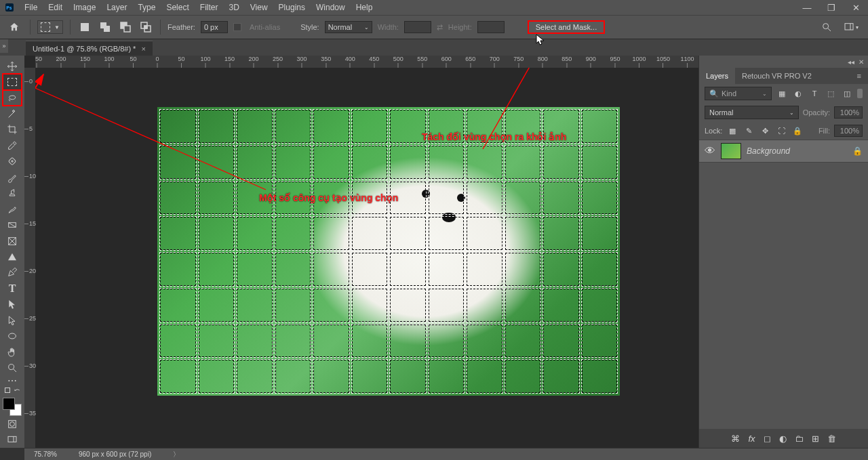  I want to click on menu-view: View, so click(259, 7).